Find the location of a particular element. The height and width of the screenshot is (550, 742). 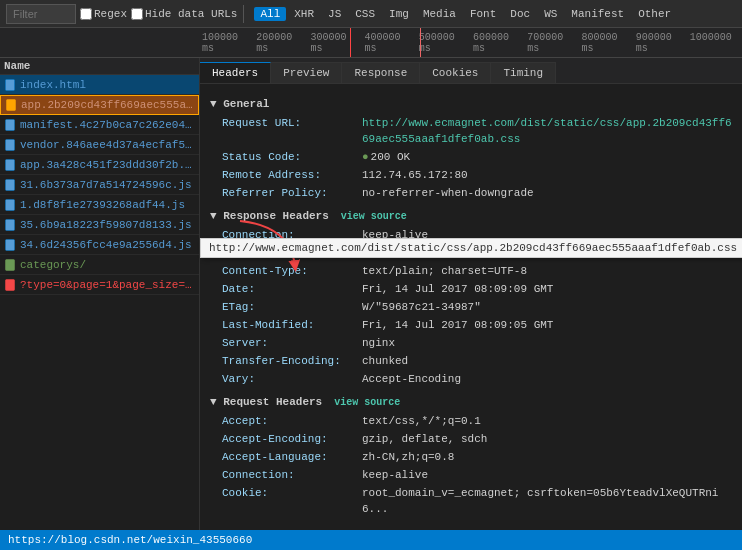

tab-xhr: XHR is located at coordinates (304, 14).